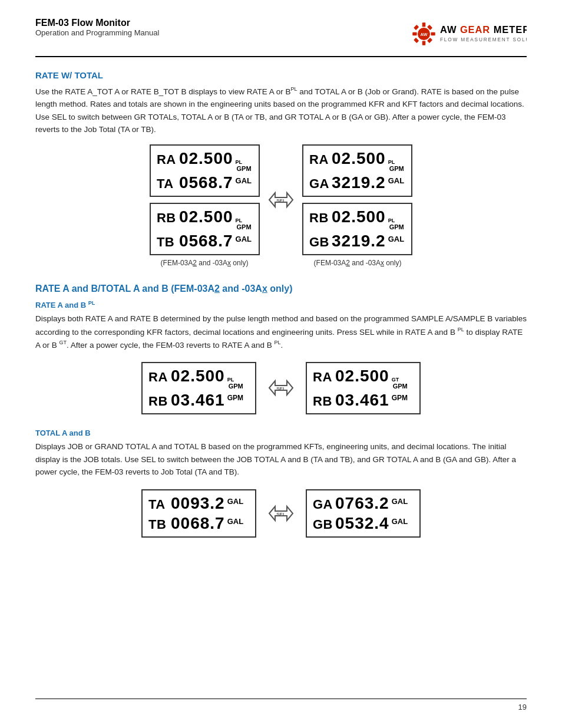 This screenshot has height=728, width=562. Describe the element at coordinates (281, 200) in the screenshot. I see `sel-button-1: SEL` at that location.